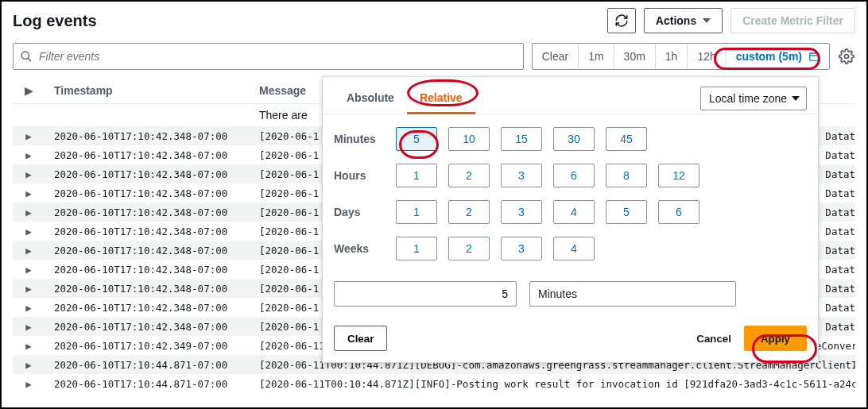 This screenshot has width=868, height=409. What do you see at coordinates (441, 98) in the screenshot?
I see `tab-relative: Relative` at bounding box center [441, 98].